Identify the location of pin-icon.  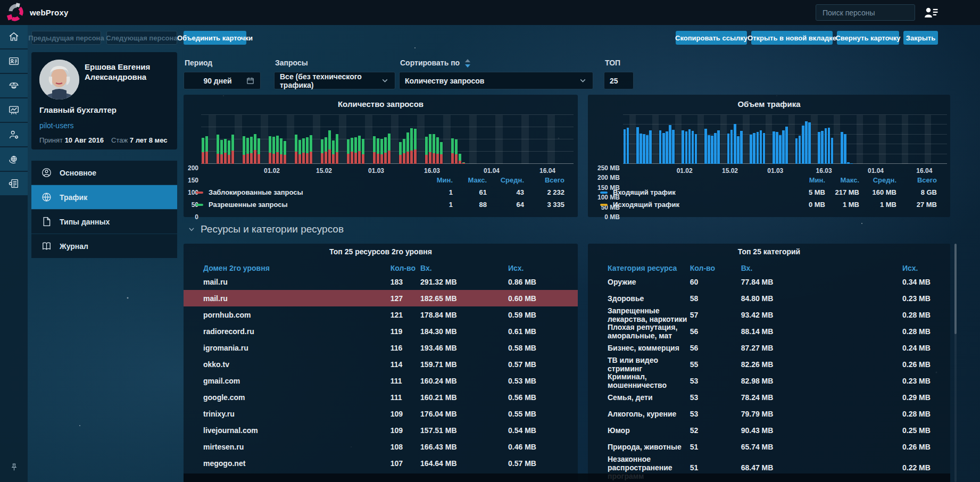
(14, 467).